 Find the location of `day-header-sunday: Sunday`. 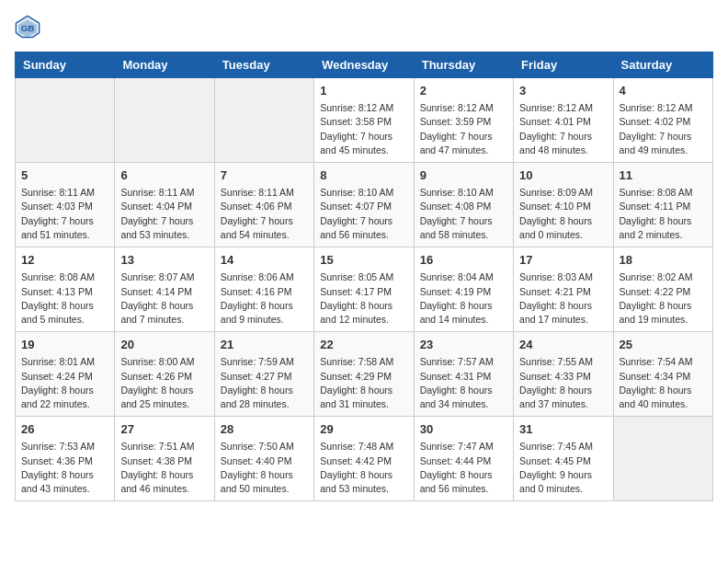

day-header-sunday: Sunday is located at coordinates (65, 65).